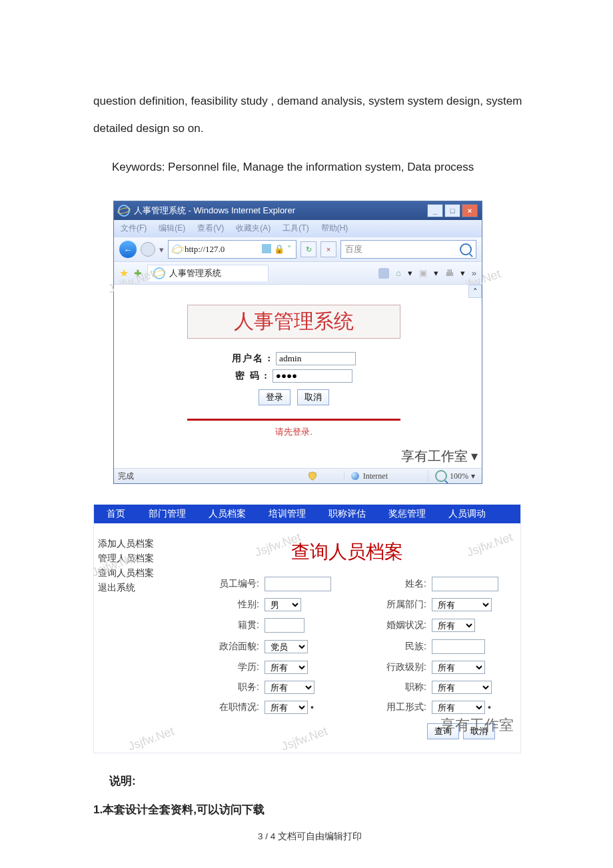  Describe the element at coordinates (347, 514) in the screenshot. I see `nav-title: 职称评估` at that location.